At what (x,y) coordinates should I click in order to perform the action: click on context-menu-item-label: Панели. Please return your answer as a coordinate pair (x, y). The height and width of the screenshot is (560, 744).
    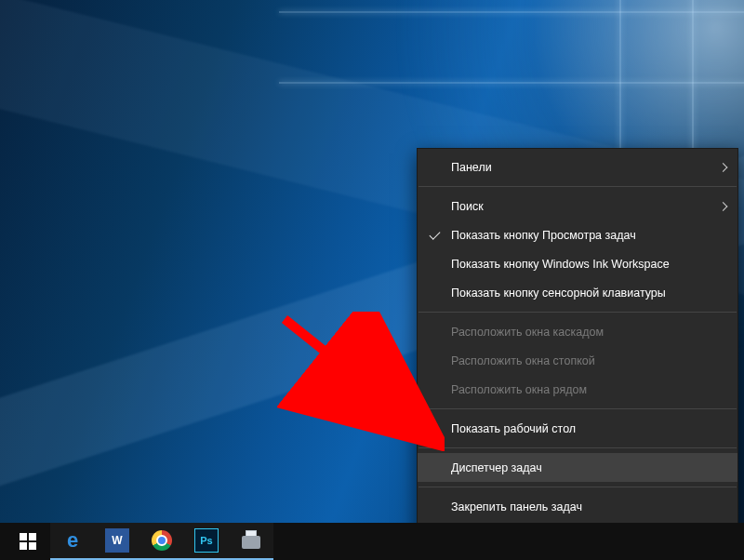
    Looking at the image, I should click on (472, 167).